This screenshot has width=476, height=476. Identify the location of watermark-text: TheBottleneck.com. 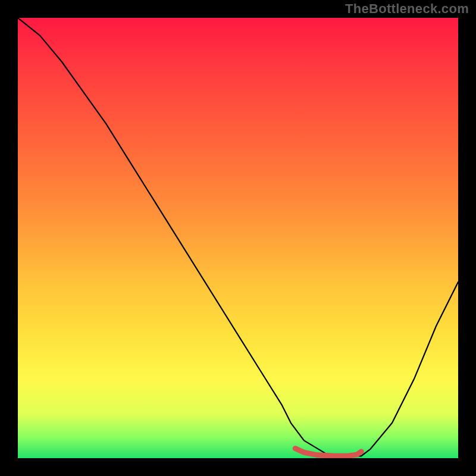
(407, 9).